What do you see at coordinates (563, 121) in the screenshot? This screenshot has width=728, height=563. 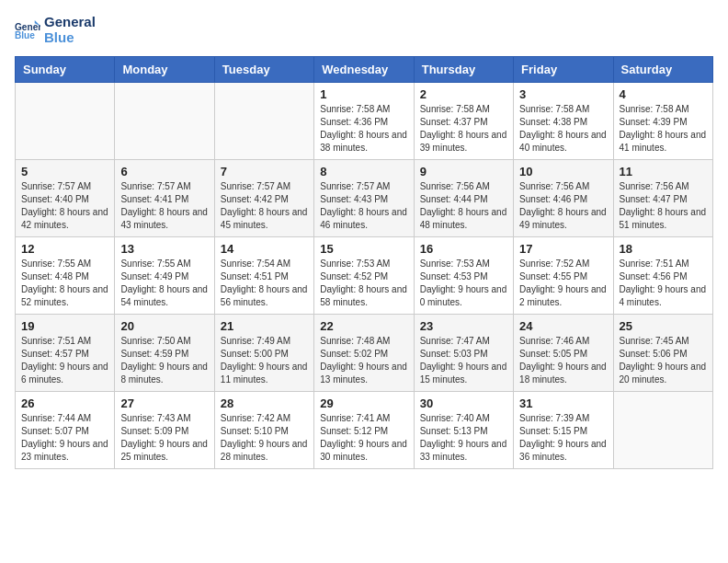 I see `calendar-cell: 3Sunrise: 7:58 AM Sunset: 4:38 PM Daylig…` at bounding box center [563, 121].